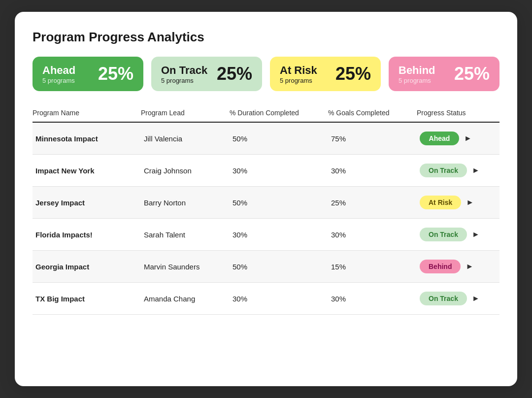 The image size is (532, 398). Describe the element at coordinates (266, 37) in the screenshot. I see `page-title: Program Progress Analytics` at that location.